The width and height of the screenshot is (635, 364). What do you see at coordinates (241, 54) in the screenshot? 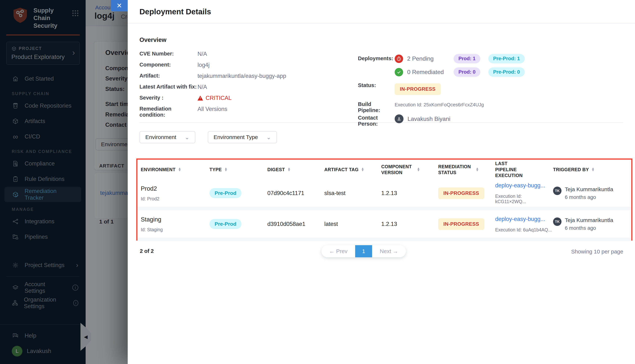
I see `field-cve-number: CVE Number: N/A` at bounding box center [241, 54].